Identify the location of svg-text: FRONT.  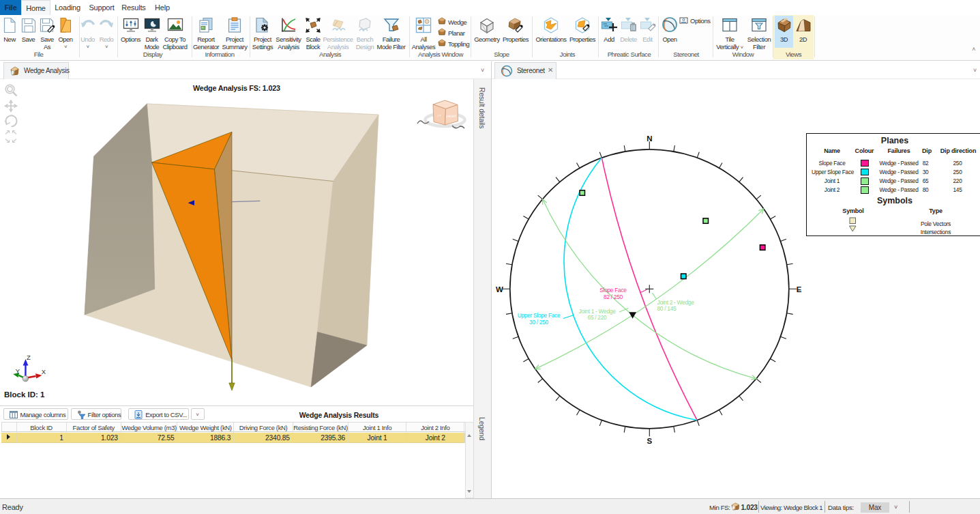
(451, 117).